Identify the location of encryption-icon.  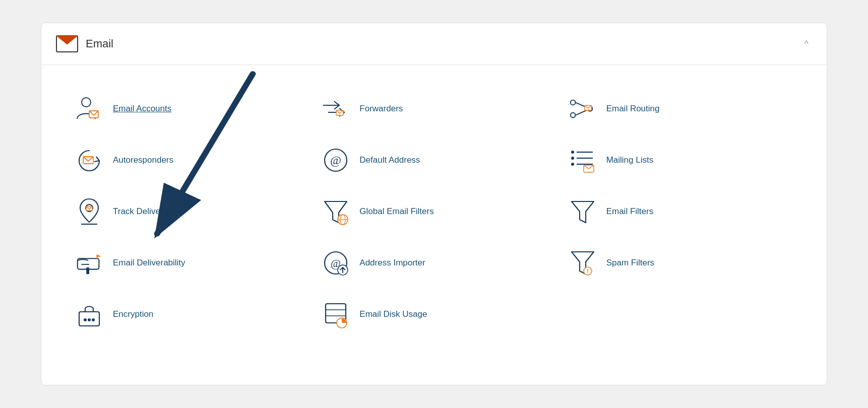
(89, 314).